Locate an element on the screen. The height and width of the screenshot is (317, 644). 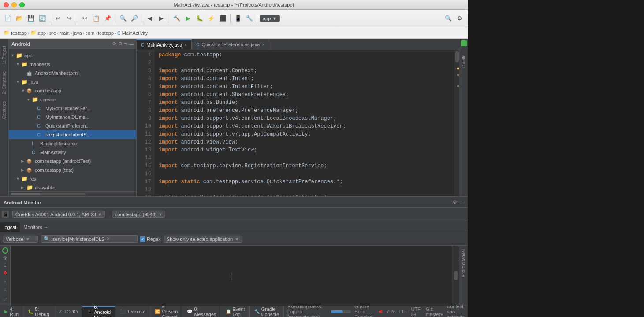
device-selector: OnePlus A0001 Android 6.0.1, API 23 ▼ is located at coordinates (59, 214).